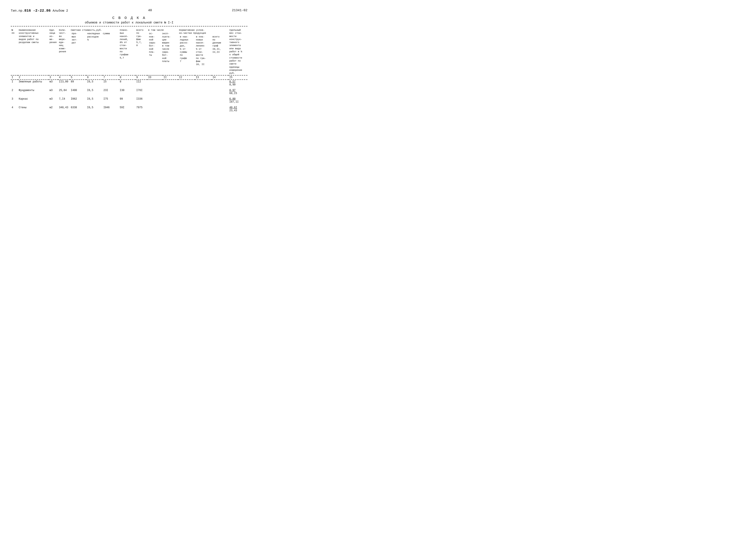  Describe the element at coordinates (238, 83) in the screenshot. I see `row1-udel: 0,570,99` at that location.